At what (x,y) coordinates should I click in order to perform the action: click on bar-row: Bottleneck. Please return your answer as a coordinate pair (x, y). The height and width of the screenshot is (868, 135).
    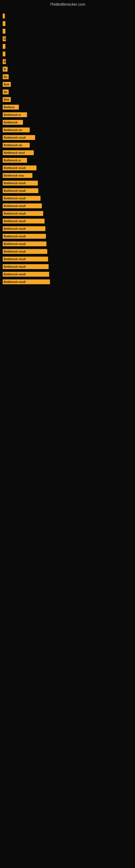
    Looking at the image, I should click on (68, 122).